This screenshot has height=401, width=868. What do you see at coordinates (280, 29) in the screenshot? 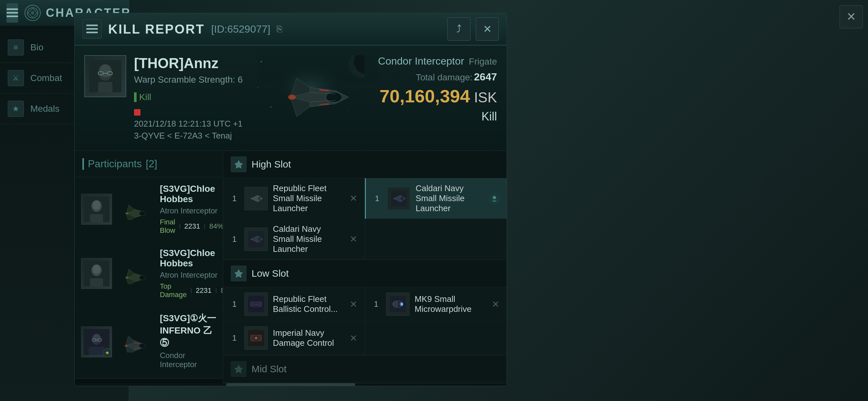
I see `modal-copy-icon: ⎘` at bounding box center [280, 29].